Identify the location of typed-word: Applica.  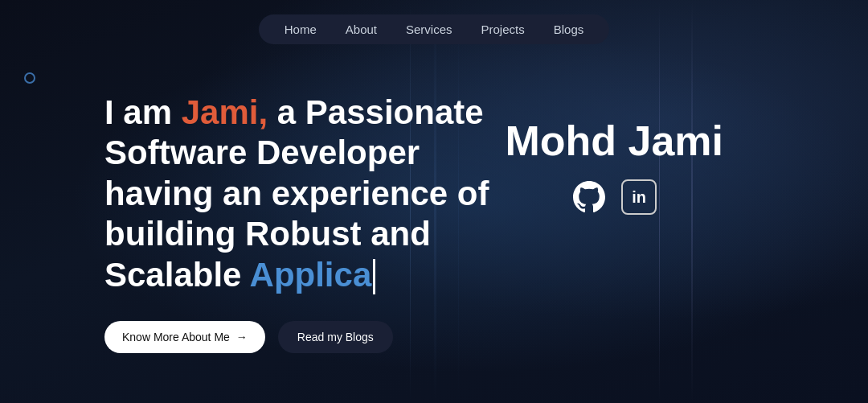
(311, 275).